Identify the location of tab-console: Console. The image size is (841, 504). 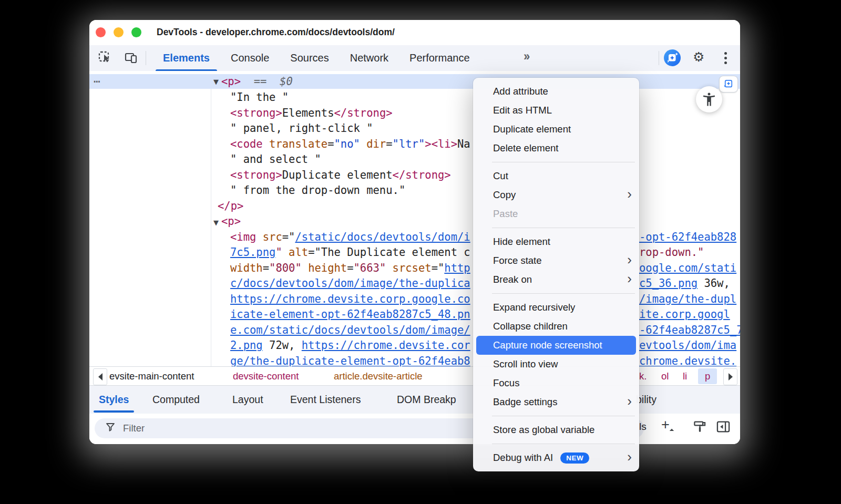
(250, 58).